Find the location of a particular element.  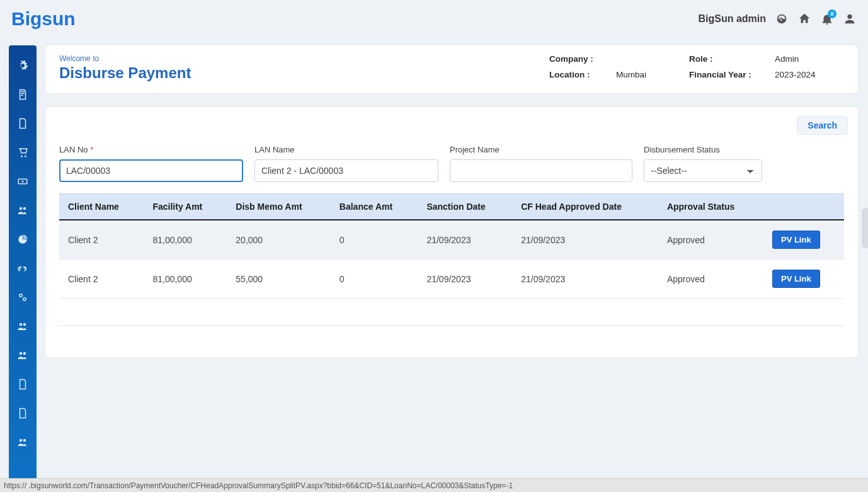

location-value: Mumbai is located at coordinates (651, 74).